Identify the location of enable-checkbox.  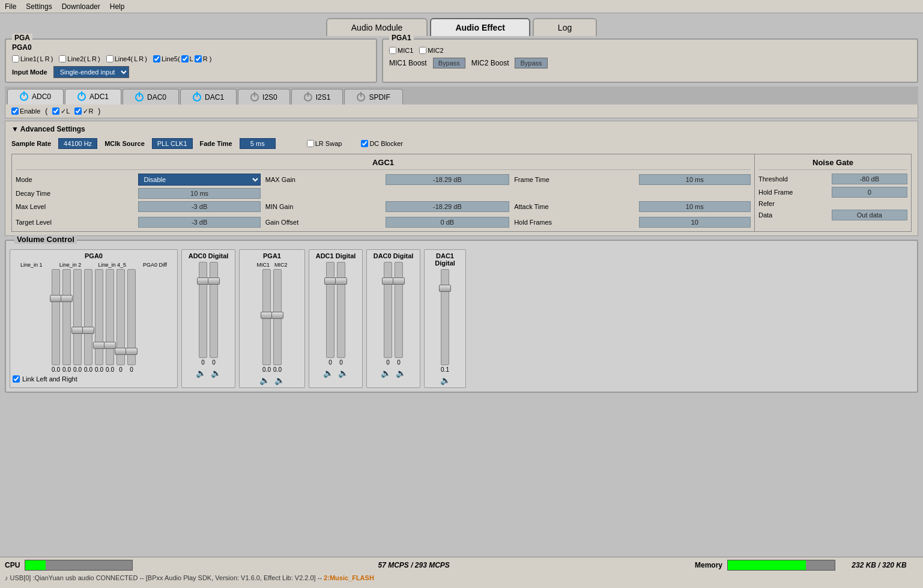
(15, 111).